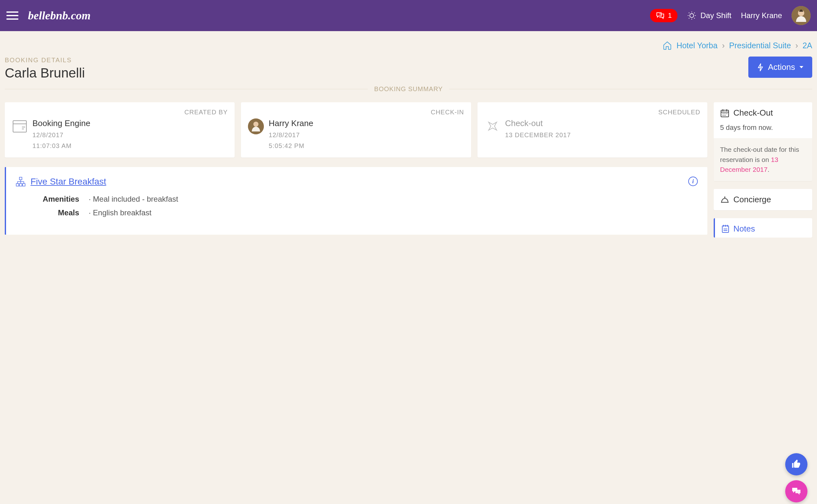  Describe the element at coordinates (667, 45) in the screenshot. I see `home-icon` at that location.